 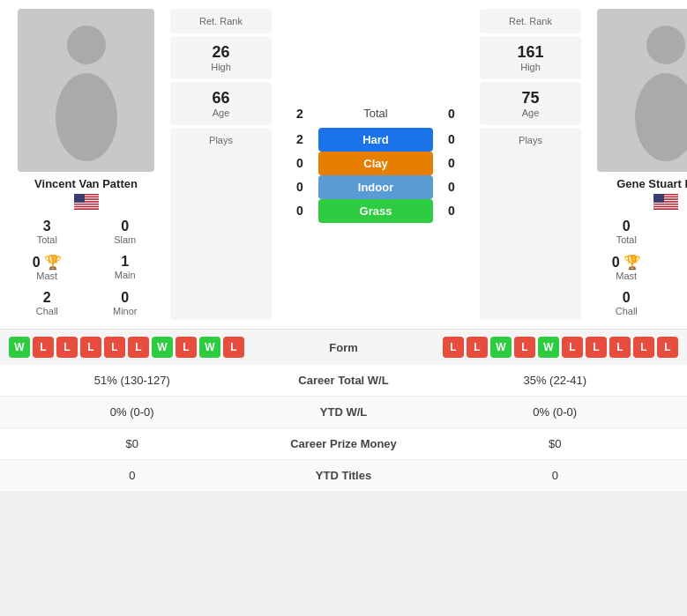 What do you see at coordinates (677, 268) in the screenshot?
I see `right-main-stat: 0 Main` at bounding box center [677, 268].